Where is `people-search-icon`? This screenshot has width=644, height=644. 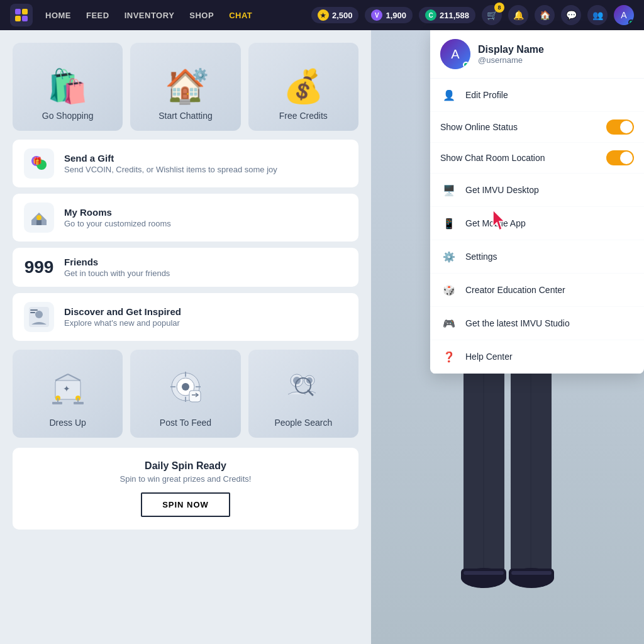
people-search-icon is located at coordinates (303, 390).